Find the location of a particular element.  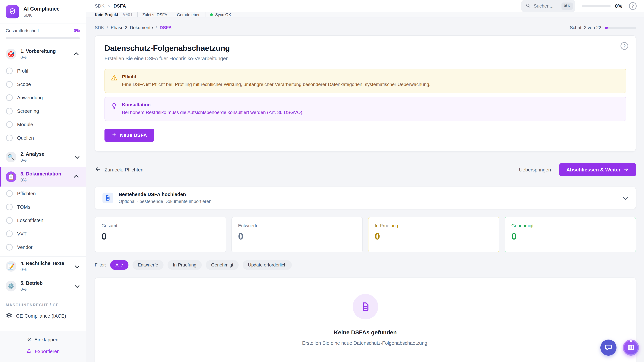

sidebar-item-module: Module is located at coordinates (43, 124).